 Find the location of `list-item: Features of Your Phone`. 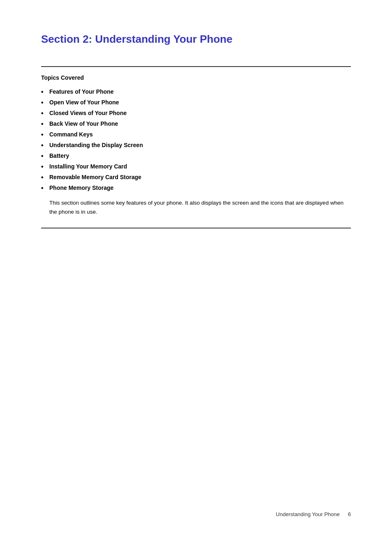

list-item: Features of Your Phone is located at coordinates (196, 92).